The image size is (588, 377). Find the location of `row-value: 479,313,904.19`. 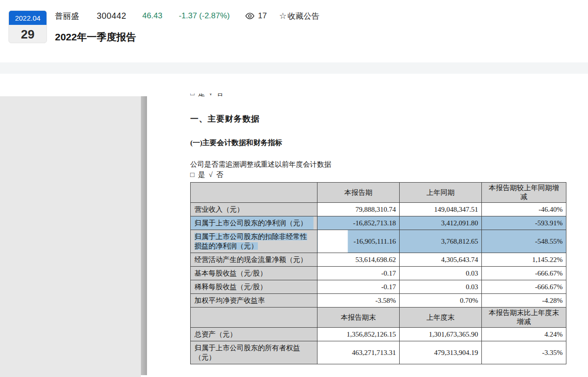

row-value: 479,313,904.19 is located at coordinates (441, 353).